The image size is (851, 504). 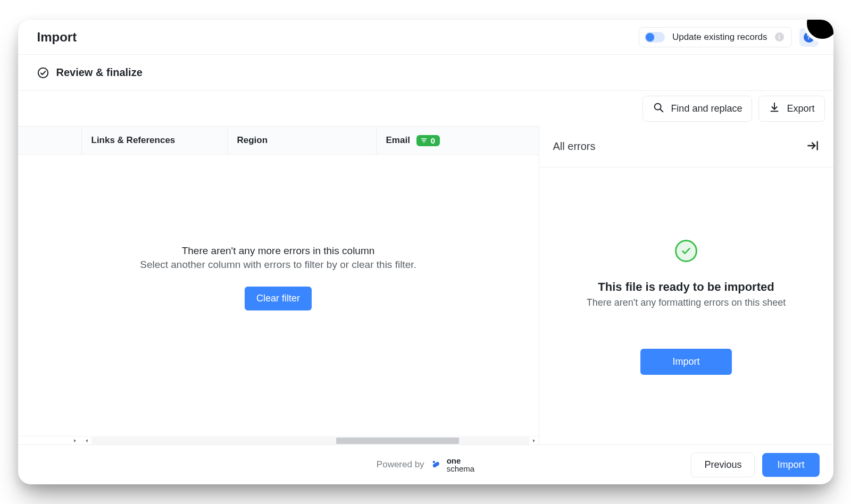 I want to click on grid-horizontal-scrollbar, so click(x=279, y=440).